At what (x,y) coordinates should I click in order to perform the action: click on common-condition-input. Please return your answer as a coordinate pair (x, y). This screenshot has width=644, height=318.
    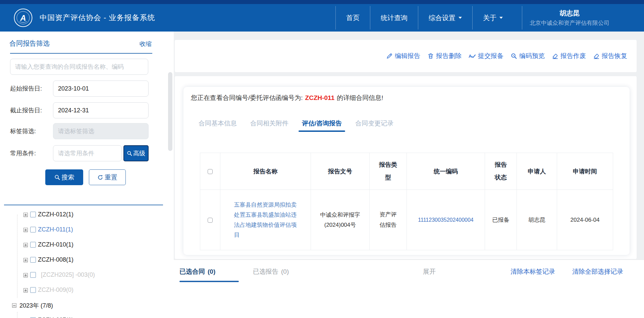
    Looking at the image, I should click on (87, 153).